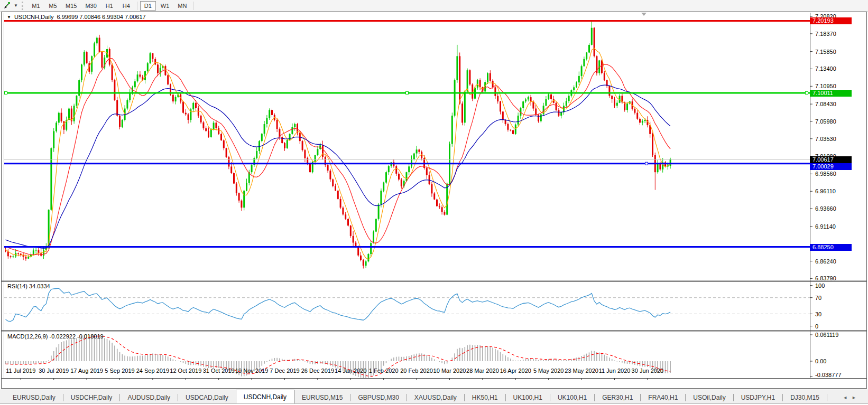  What do you see at coordinates (182, 6) in the screenshot?
I see `timeframe-button-mn: MN` at bounding box center [182, 6].